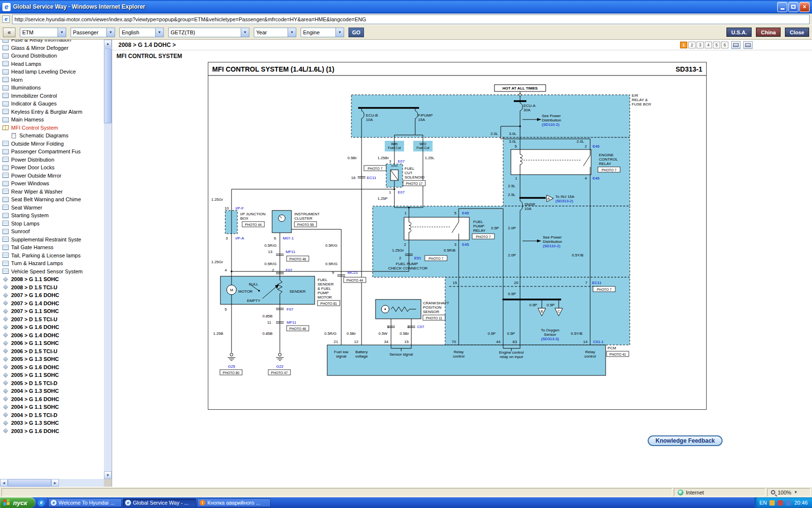 Image resolution: width=812 pixels, height=508 pixels. Describe the element at coordinates (53, 248) in the screenshot. I see `sidebar-item: Tail Gate Harness` at that location.